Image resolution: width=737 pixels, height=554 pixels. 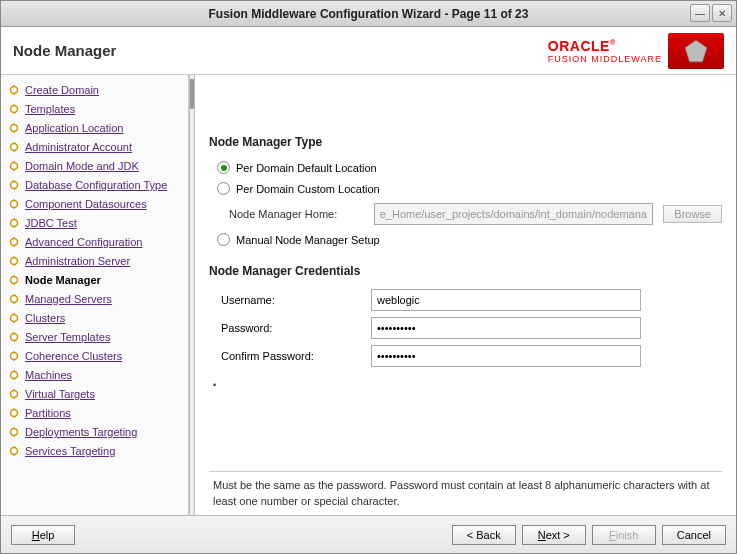 I want to click on sidebar-item-machines: Machines, so click(x=96, y=375).